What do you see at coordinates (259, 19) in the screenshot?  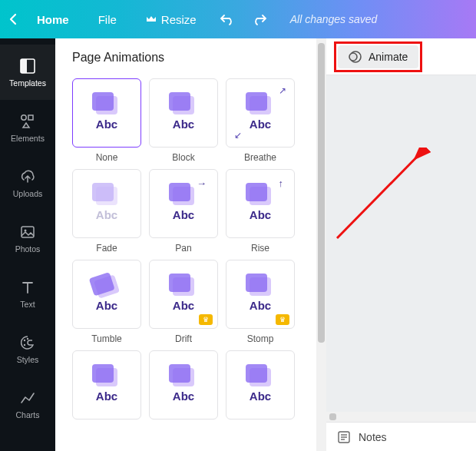 I see `redo-button` at bounding box center [259, 19].